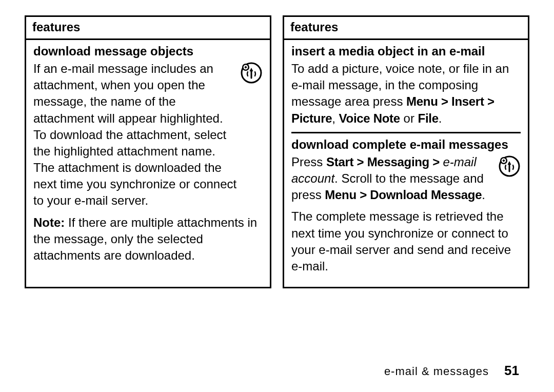 This screenshot has width=554, height=392. Describe the element at coordinates (406, 85) in the screenshot. I see `insert-media-section: insert a media object in an e-mail To ad…` at that location.